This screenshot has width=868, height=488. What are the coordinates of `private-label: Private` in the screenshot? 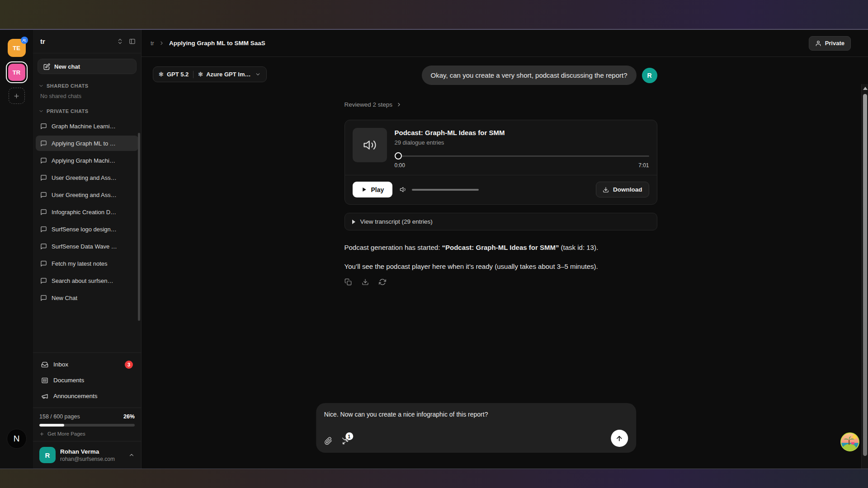 It's located at (835, 43).